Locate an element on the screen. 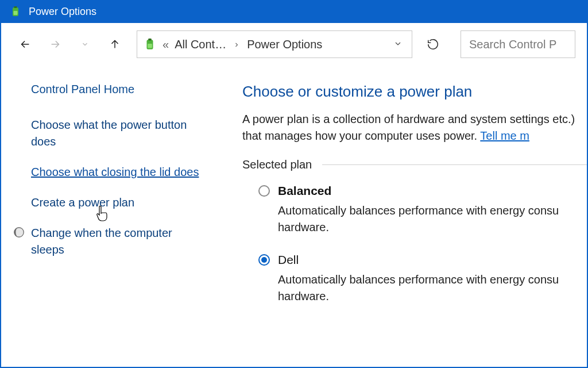 The image size is (588, 368). page-heading: Choose or customize a power plan is located at coordinates (415, 92).